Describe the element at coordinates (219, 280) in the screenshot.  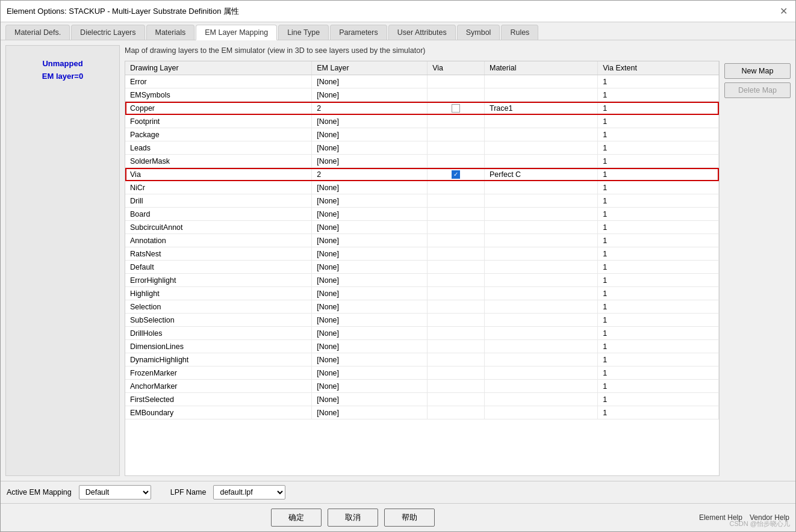
I see `drawing-layer-cell: ErrorHighlight` at that location.